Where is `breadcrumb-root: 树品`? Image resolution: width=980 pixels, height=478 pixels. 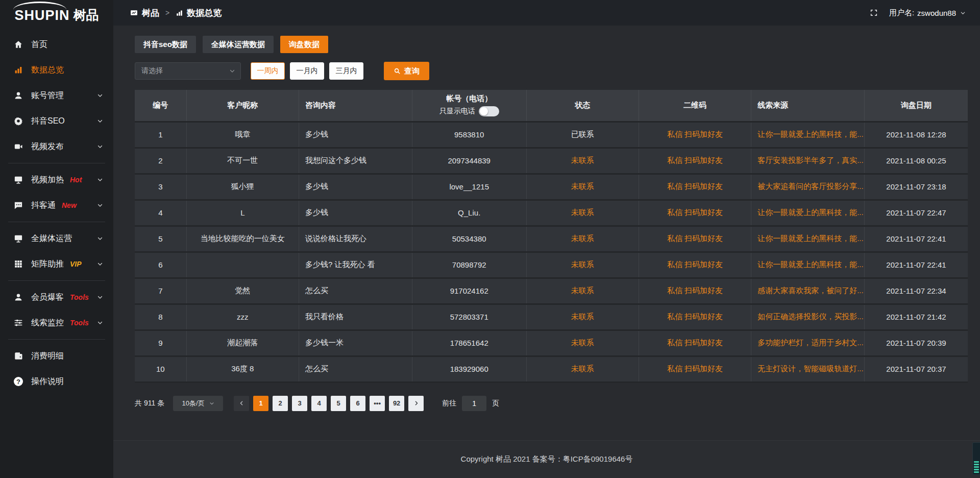
breadcrumb-root: 树品 is located at coordinates (151, 13).